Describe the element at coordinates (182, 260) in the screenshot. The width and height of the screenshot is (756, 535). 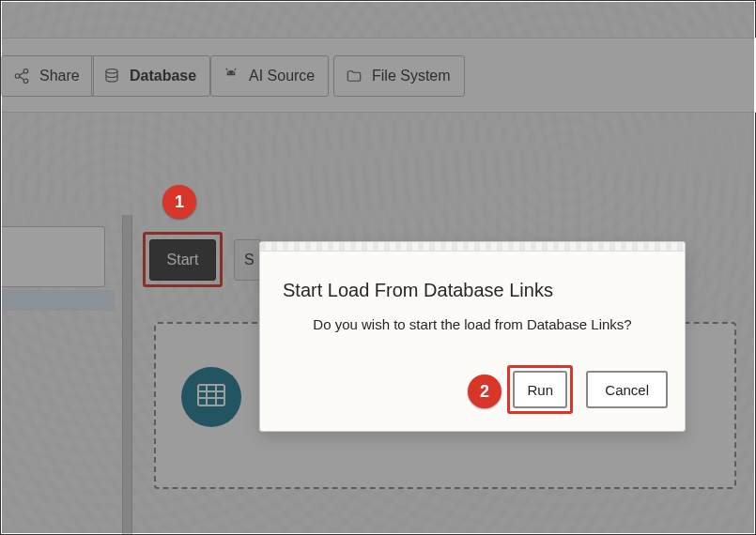
I see `start-button: Start` at that location.